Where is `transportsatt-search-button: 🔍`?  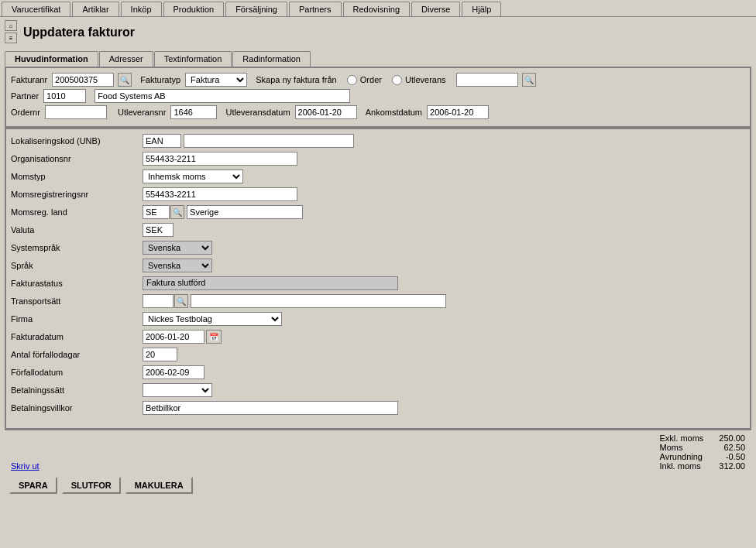 transportsatt-search-button: 🔍 is located at coordinates (181, 301).